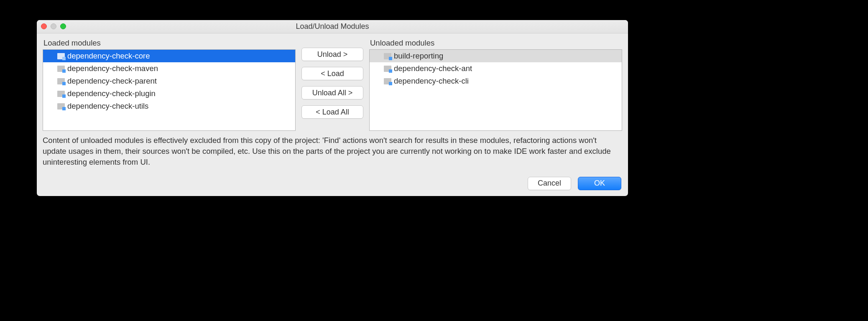  Describe the element at coordinates (44, 26) in the screenshot. I see `close-icon` at that location.